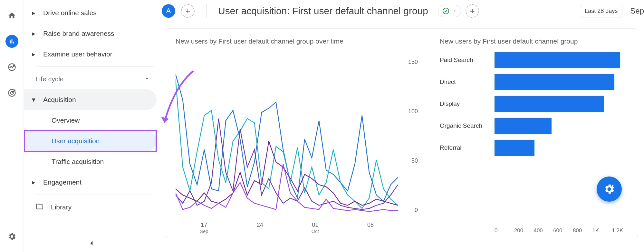  What do you see at coordinates (535, 126) in the screenshot?
I see `bar-row: Organic Search` at bounding box center [535, 126].